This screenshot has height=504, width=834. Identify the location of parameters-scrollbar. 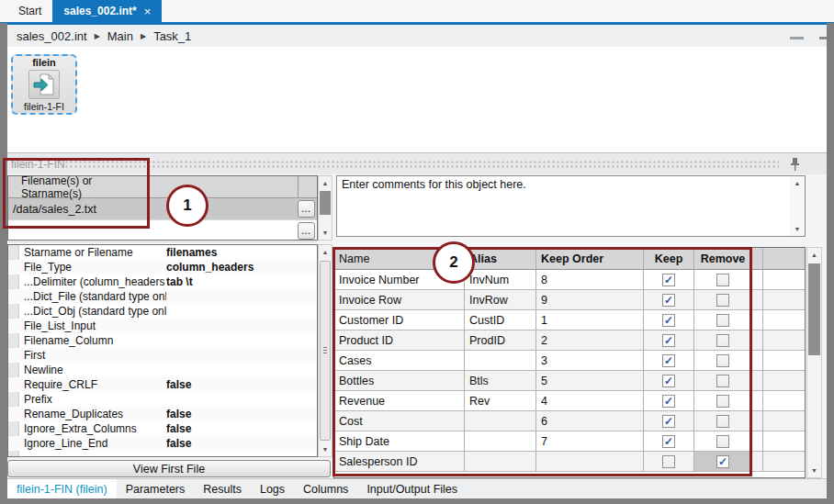
(325, 351).